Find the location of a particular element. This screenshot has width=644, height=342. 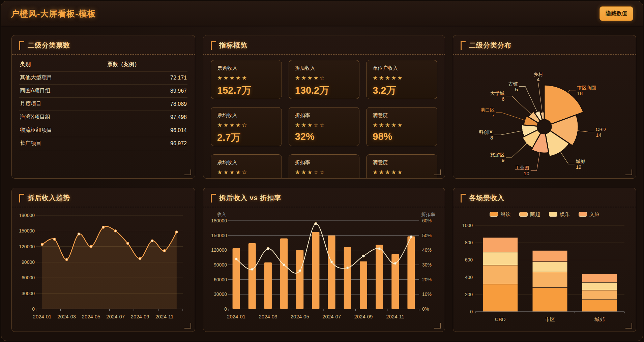

legend-label: 商超 is located at coordinates (535, 214).